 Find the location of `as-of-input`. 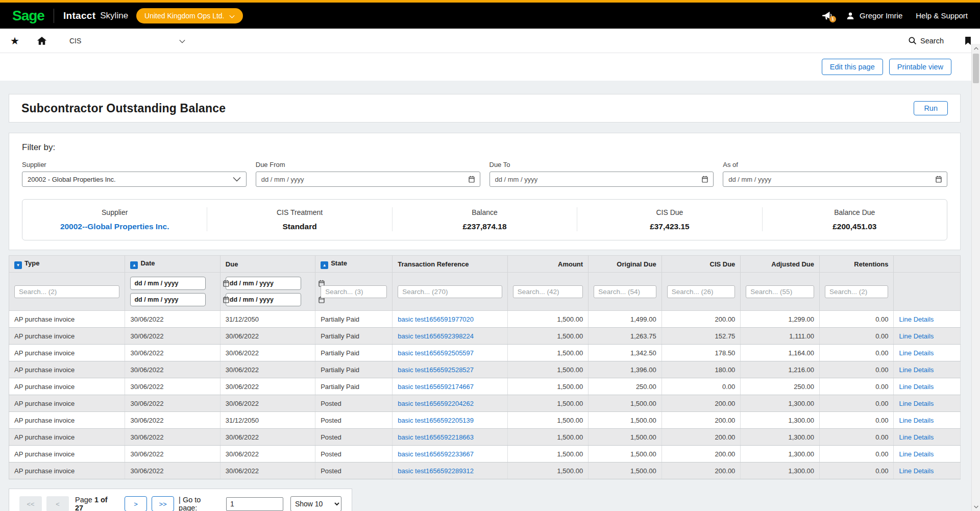

as-of-input is located at coordinates (832, 180).